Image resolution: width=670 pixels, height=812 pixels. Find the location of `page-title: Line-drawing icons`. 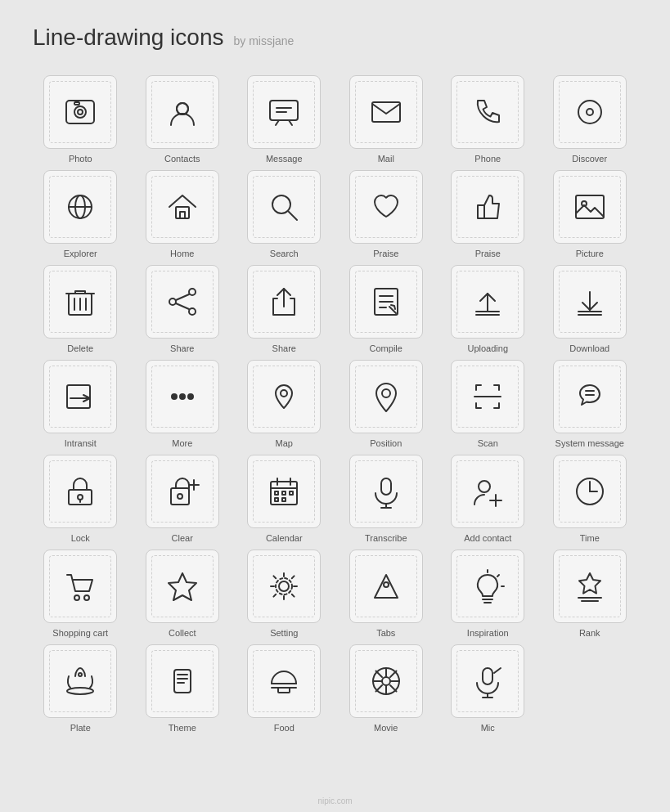

page-title: Line-drawing icons is located at coordinates (128, 38).